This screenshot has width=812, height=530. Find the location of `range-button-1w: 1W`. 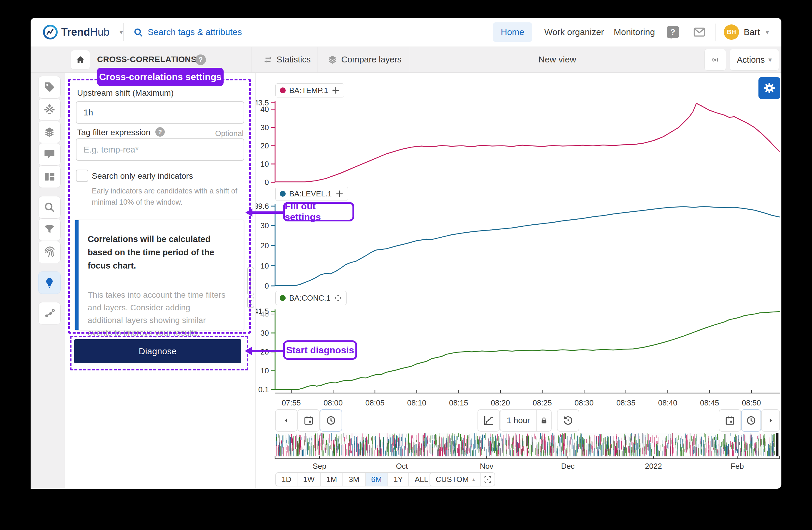

range-button-1w: 1W is located at coordinates (308, 479).